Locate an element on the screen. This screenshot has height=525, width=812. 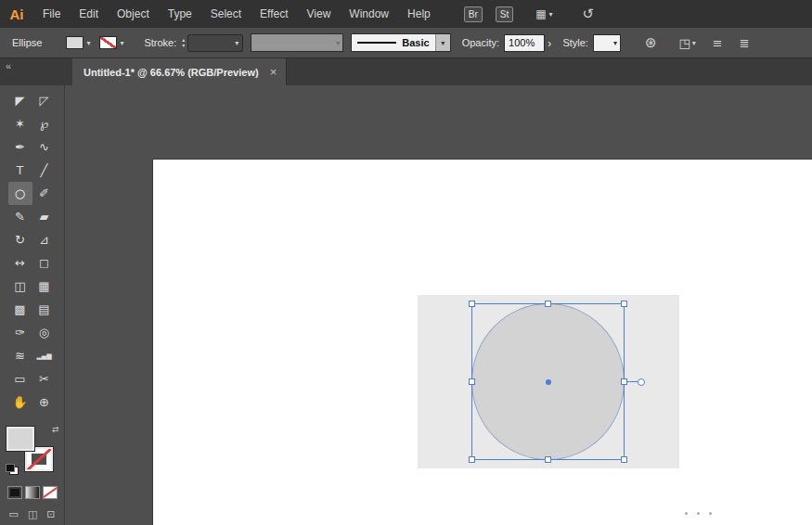
align-left-icon: ≡ is located at coordinates (718, 43).